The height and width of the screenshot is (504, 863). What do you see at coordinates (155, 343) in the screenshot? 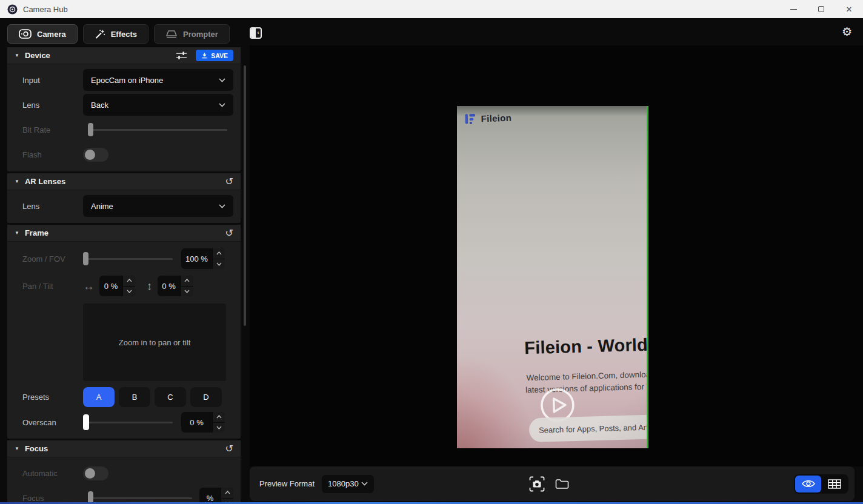
I see `pan-tilt-hint: Zoom in to pan or tilt` at bounding box center [155, 343].